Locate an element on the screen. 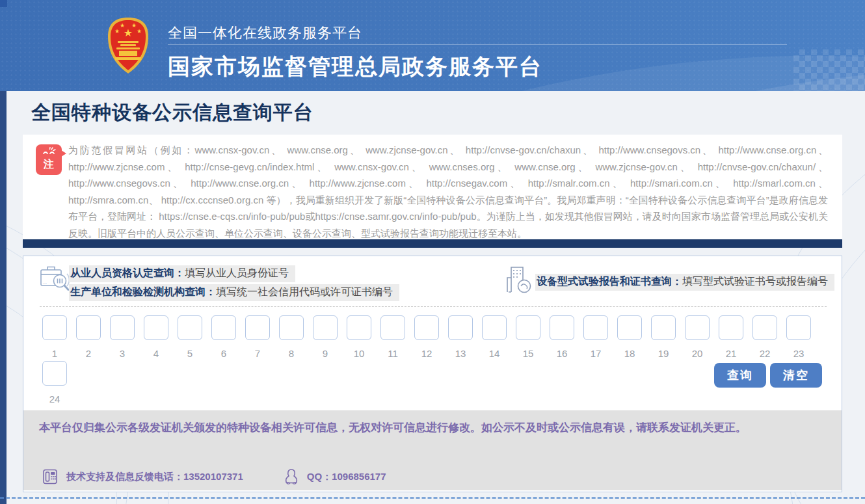  code-cell: 19 is located at coordinates (663, 337).